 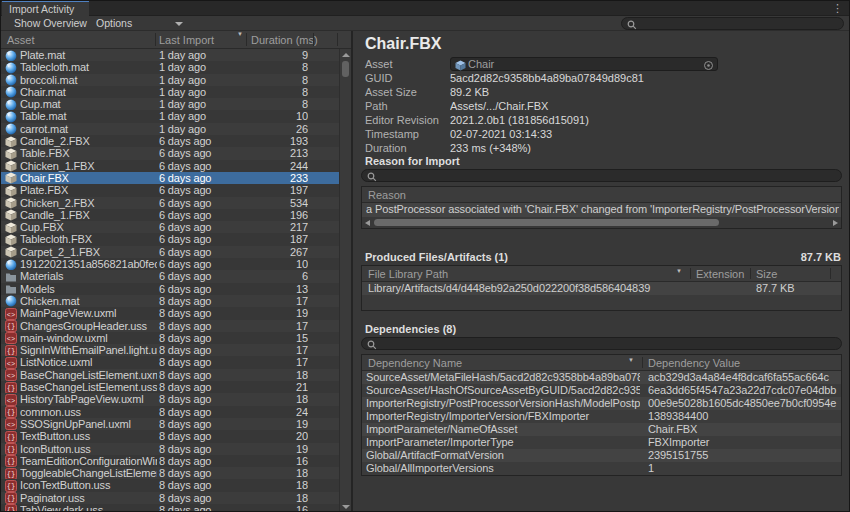 What do you see at coordinates (176, 40) in the screenshot?
I see `asset-table-header: Asset Last Import ▼ Duration (ms)` at bounding box center [176, 40].